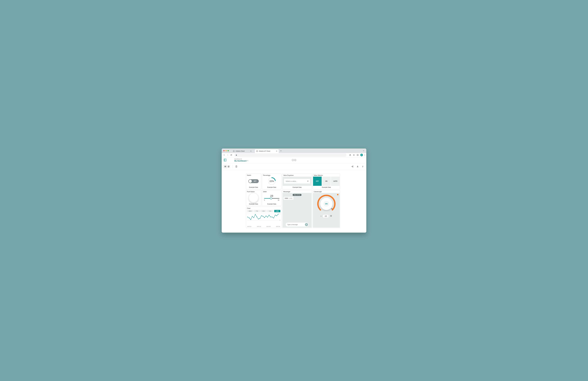 The image size is (588, 381). Describe the element at coordinates (358, 155) in the screenshot. I see `sidepanel-icon` at that location.